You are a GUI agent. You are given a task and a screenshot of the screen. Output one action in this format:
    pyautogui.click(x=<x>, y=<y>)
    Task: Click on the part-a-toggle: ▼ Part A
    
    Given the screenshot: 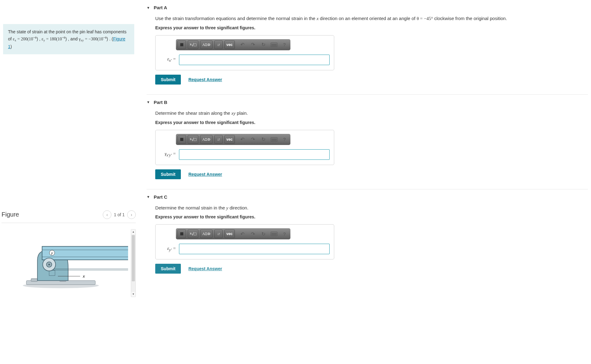 What is the action you would take?
    pyautogui.click(x=367, y=7)
    